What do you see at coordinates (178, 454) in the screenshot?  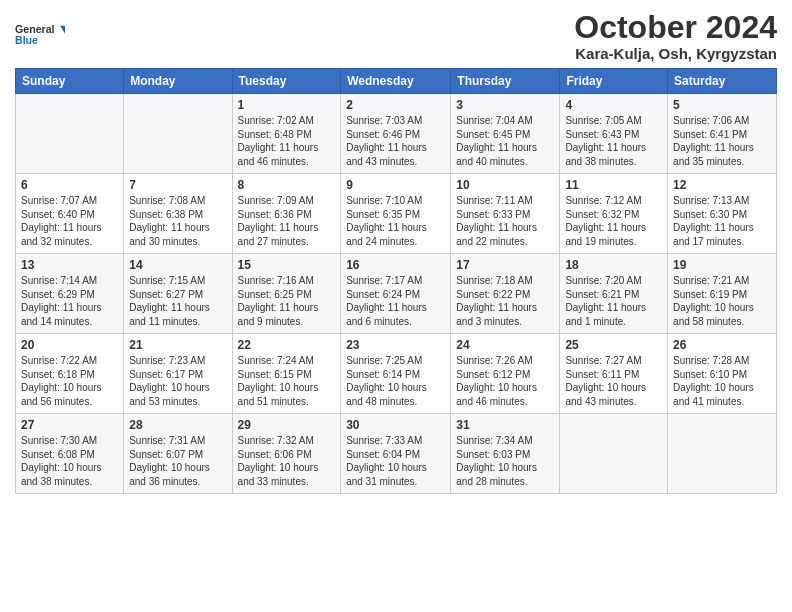 I see `day-cell: 28Sunrise: 7:31 AMSunset: 6:07 PMDayligh…` at bounding box center [178, 454].